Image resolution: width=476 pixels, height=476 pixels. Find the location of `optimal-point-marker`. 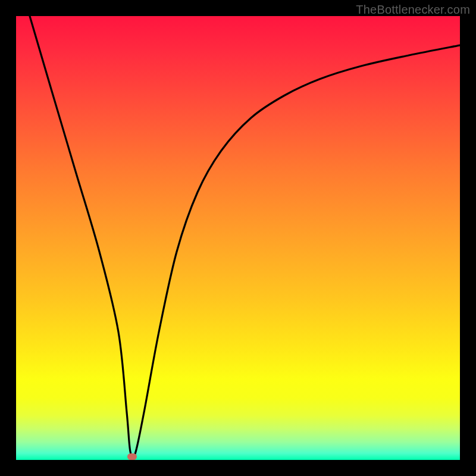

optimal-point-marker is located at coordinates (132, 457).